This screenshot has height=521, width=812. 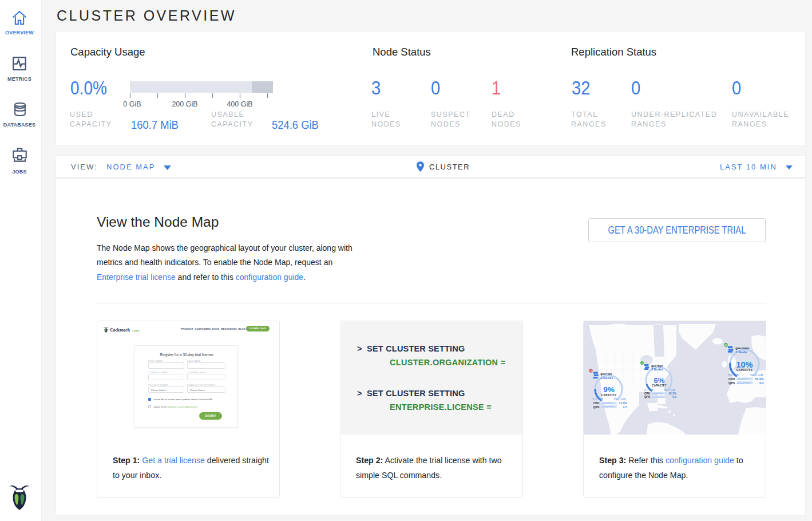 I want to click on svg-text: 9%, so click(x=609, y=389).